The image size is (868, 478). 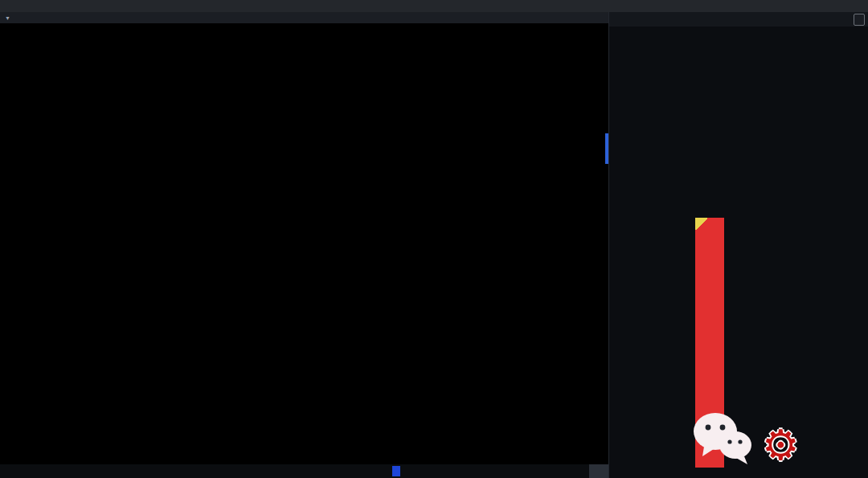 I want to click on site-logo: ⚙, so click(x=805, y=447).